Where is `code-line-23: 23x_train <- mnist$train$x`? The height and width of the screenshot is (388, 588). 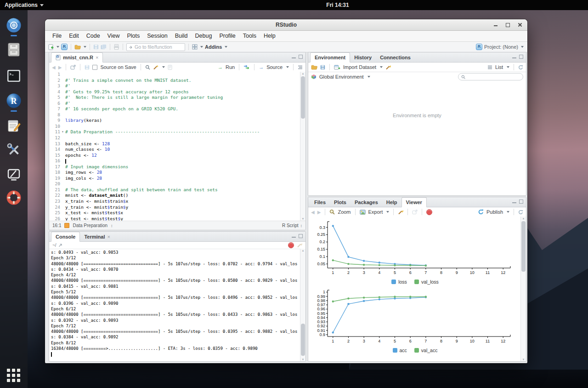 code-line-23: 23x_train <- mnist$train$x is located at coordinates (175, 201).